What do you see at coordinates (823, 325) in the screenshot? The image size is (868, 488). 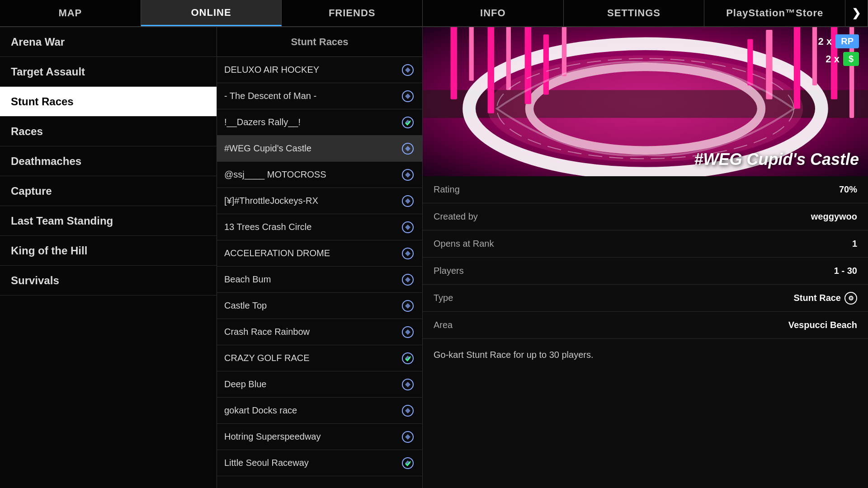 I see `area-value: Vespucci Beach` at bounding box center [823, 325].